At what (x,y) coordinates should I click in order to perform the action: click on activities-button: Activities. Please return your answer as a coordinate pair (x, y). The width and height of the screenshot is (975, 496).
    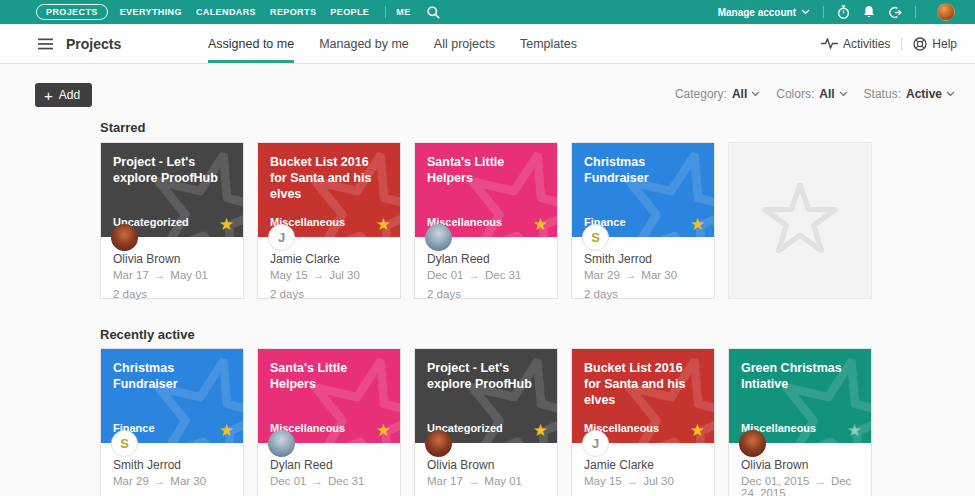
    Looking at the image, I should click on (856, 44).